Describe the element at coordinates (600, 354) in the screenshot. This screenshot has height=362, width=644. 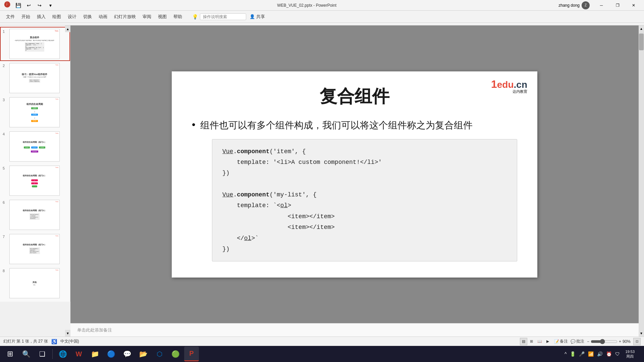
I see `tray-volume: 🔊` at that location.